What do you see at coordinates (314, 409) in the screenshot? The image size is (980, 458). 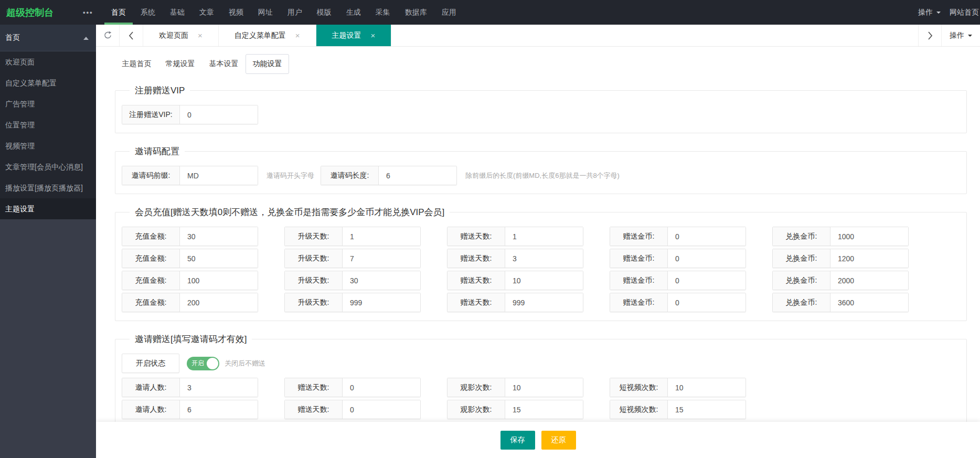 I see `field-label: 赠送天数:` at bounding box center [314, 409].